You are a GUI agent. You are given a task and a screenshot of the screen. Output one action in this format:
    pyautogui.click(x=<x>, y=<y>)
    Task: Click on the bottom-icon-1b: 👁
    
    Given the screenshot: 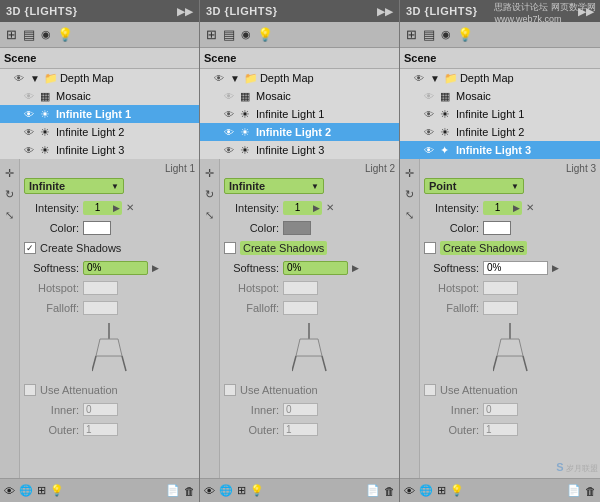 What is the action you would take?
    pyautogui.click(x=210, y=491)
    